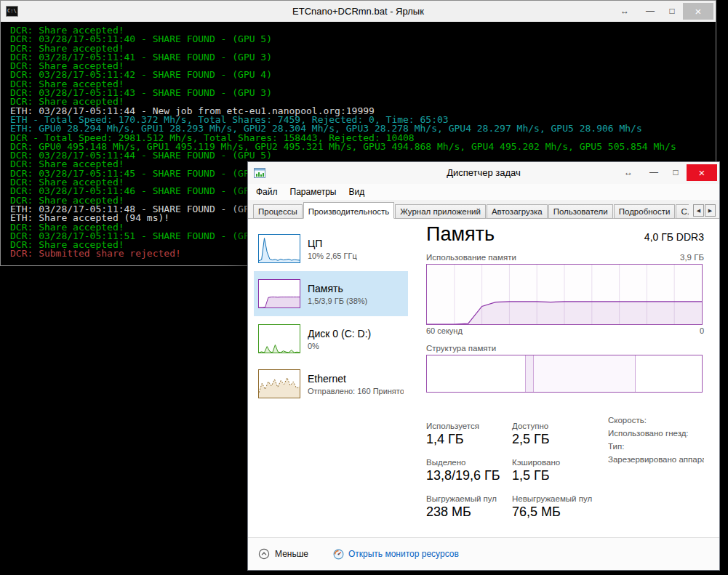 The height and width of the screenshot is (575, 728). I want to click on tab-performance: Производительность, so click(349, 211).